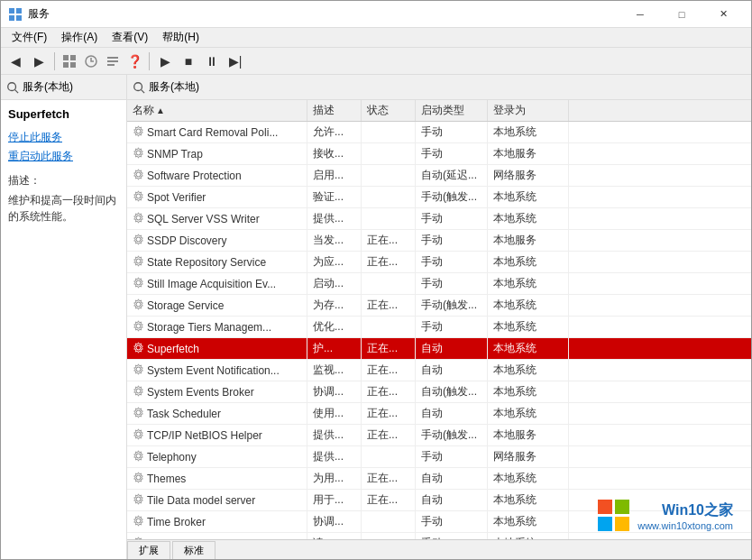 The width and height of the screenshot is (752, 560). I want to click on service-desc-cell: 接收..., so click(335, 153).